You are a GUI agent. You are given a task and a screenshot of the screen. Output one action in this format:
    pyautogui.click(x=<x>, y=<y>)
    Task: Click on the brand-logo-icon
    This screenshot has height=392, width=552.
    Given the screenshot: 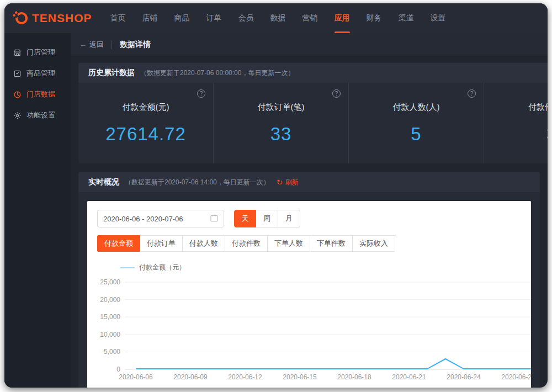 What is the action you would take?
    pyautogui.click(x=22, y=19)
    